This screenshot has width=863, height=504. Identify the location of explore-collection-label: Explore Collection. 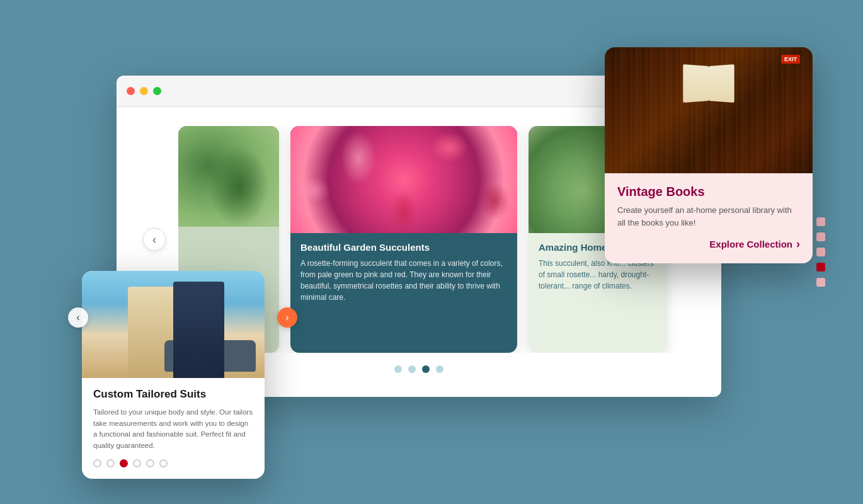
(751, 244).